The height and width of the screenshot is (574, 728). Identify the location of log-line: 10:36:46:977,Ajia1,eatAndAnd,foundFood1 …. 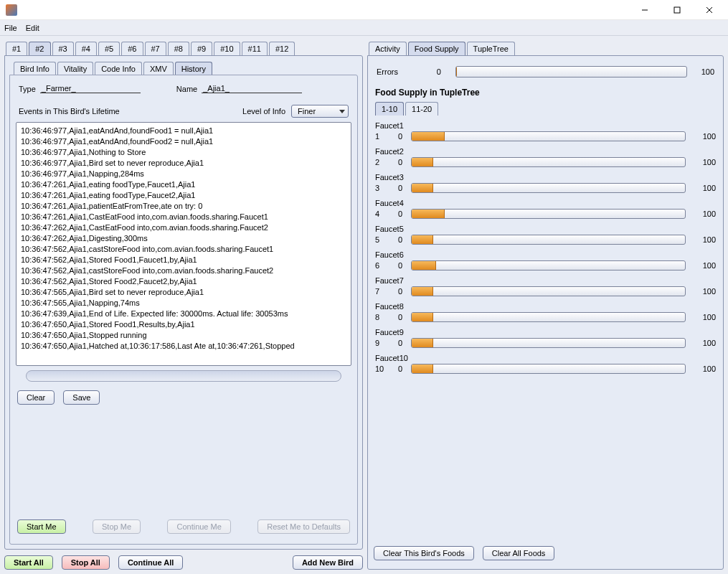
(184, 131).